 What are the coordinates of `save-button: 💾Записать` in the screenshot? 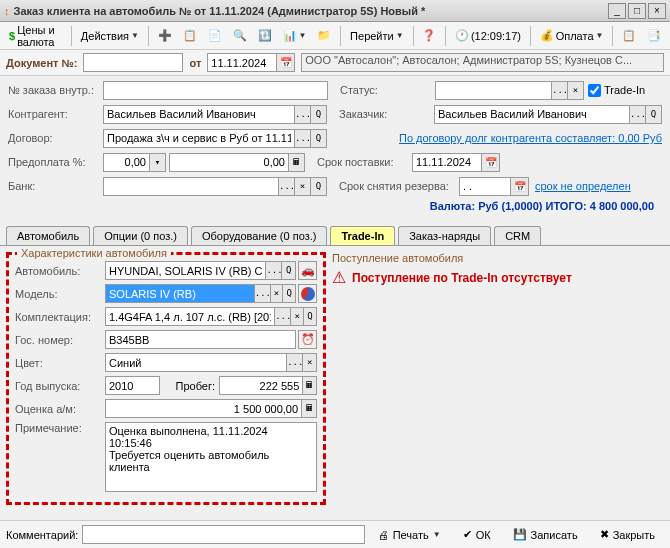 It's located at (546, 534).